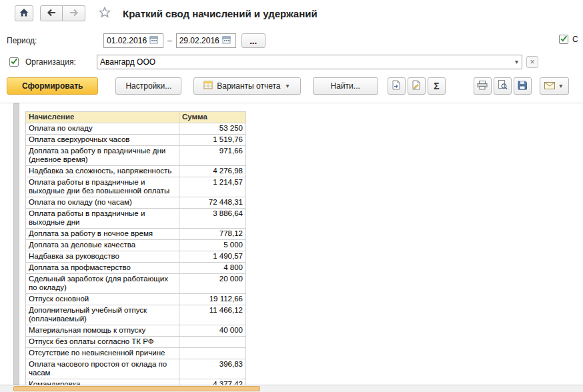  Describe the element at coordinates (136, 245) in the screenshot. I see `table-row: Доплата за деловые качества 5 000` at that location.